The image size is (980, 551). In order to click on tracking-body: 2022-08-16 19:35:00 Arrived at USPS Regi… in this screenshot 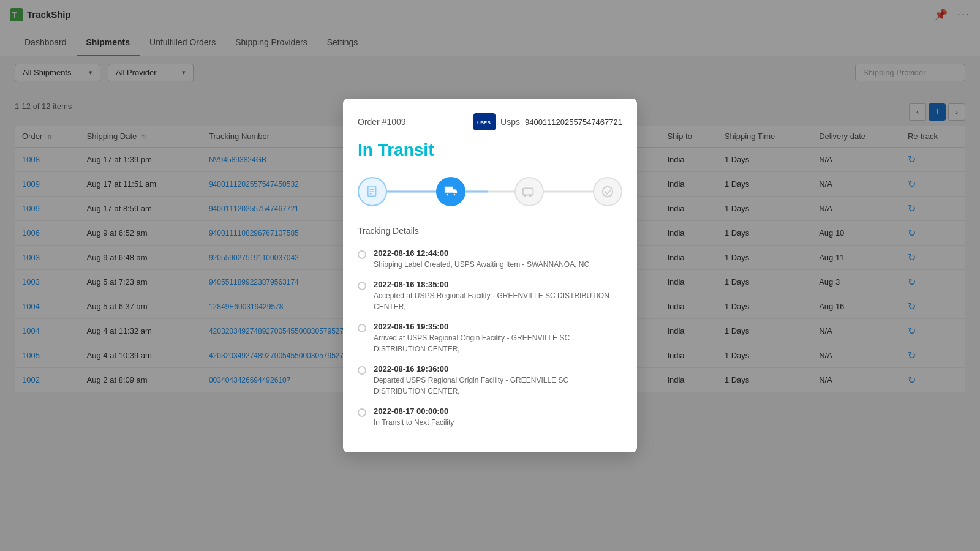, I will do `click(498, 338)`.